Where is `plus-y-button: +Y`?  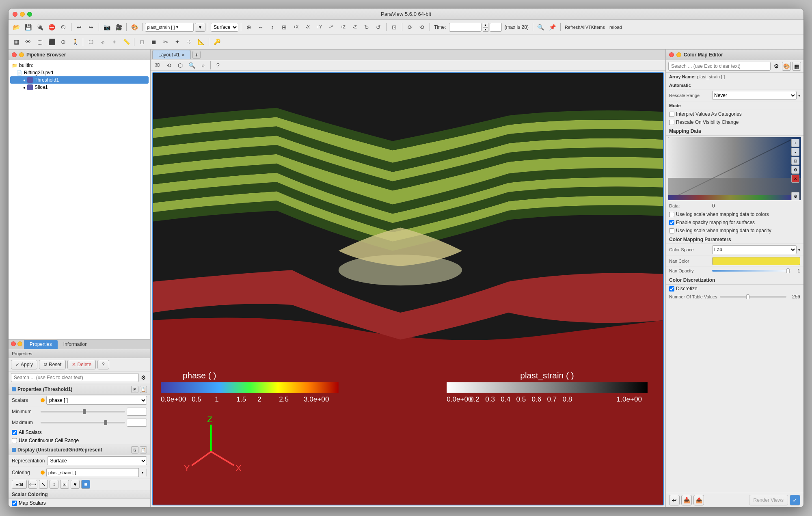
plus-y-button: +Y is located at coordinates (320, 27).